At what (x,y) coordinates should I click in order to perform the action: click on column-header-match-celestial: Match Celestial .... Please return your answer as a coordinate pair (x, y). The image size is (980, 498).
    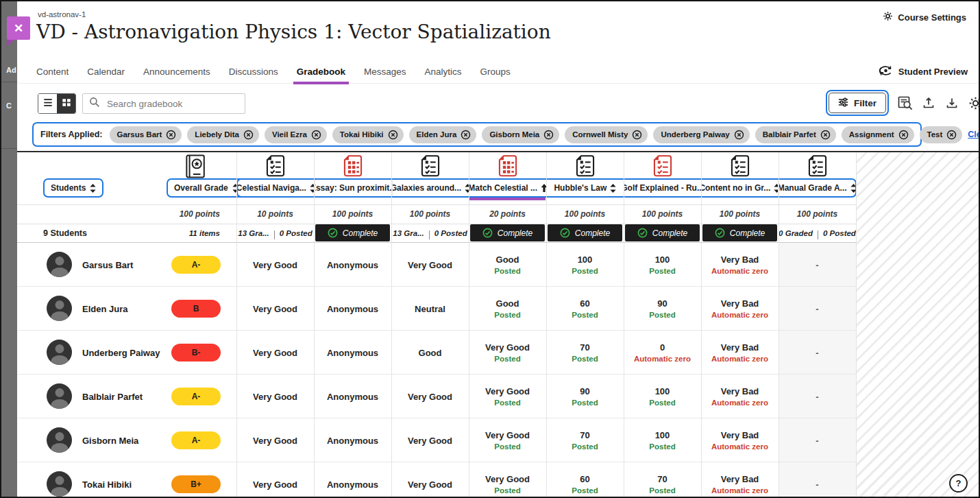
    Looking at the image, I should click on (509, 188).